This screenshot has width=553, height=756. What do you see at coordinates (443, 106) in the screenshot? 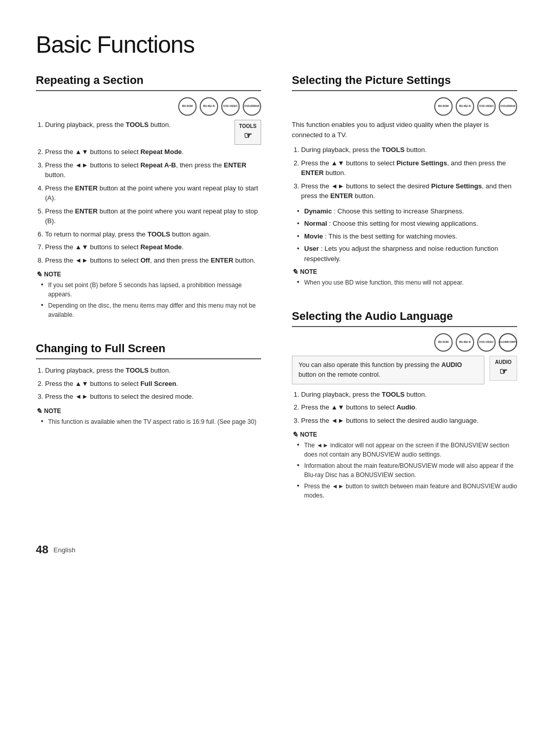
I see `pic-disc-bd-rom: BD-ROM` at bounding box center [443, 106].